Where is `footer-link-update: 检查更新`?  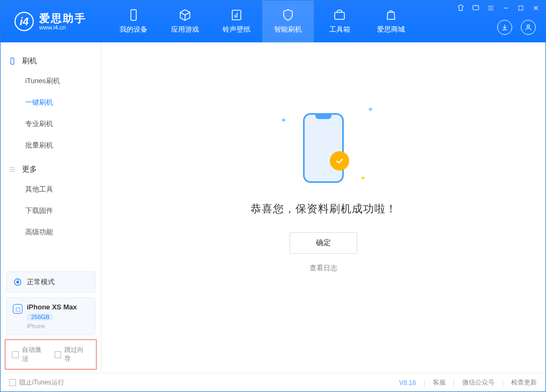
footer-link-update: 检查更新 is located at coordinates (524, 383).